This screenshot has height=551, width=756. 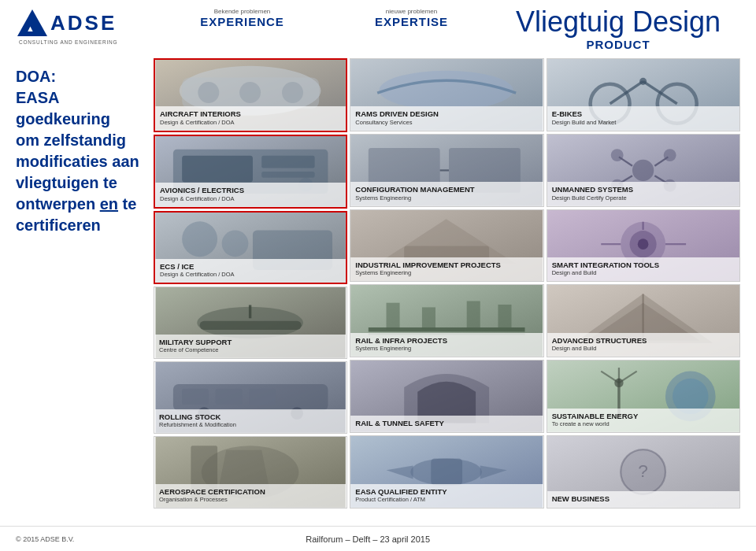 What do you see at coordinates (85, 151) in the screenshot?
I see `sidebar-text: DOA: EASA goedkeuring om zelfstandig mod…` at bounding box center [85, 151].